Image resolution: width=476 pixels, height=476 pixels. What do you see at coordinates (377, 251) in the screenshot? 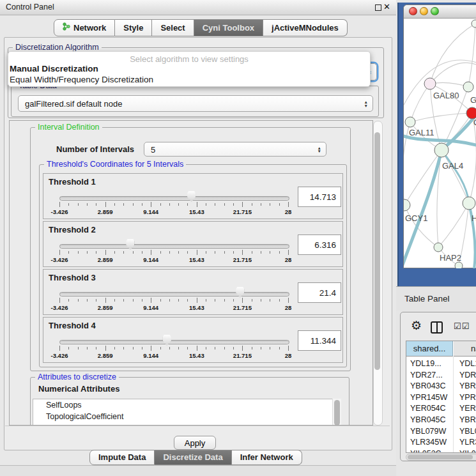
I see `settings-scrollbar-thumb` at bounding box center [377, 251].